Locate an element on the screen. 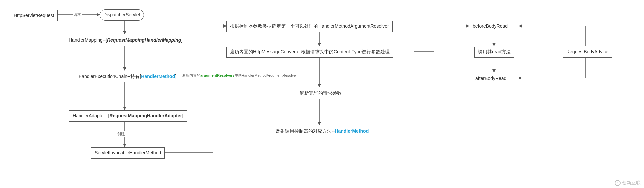 The image size is (644, 188). node-label: RequestBodyAdvice is located at coordinates (587, 52).